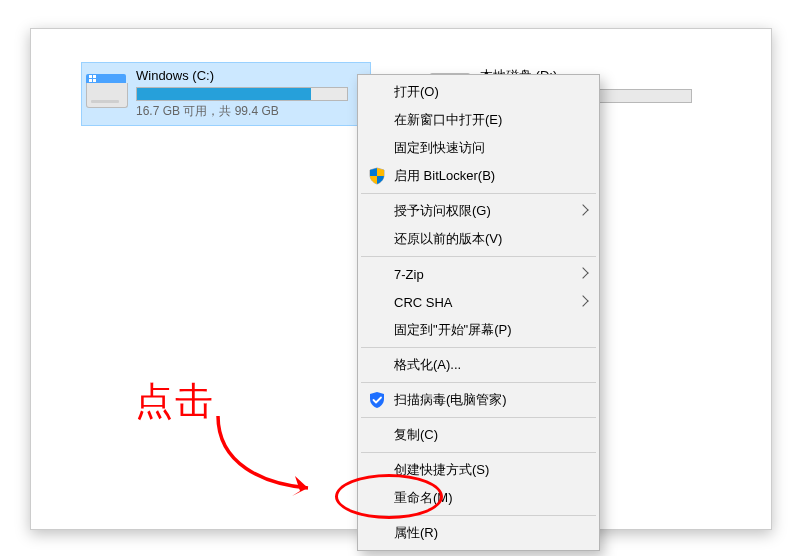 The image size is (800, 556). What do you see at coordinates (478, 176) in the screenshot?
I see `menu-bitlocker: 启用 BitLocker(B)` at bounding box center [478, 176].